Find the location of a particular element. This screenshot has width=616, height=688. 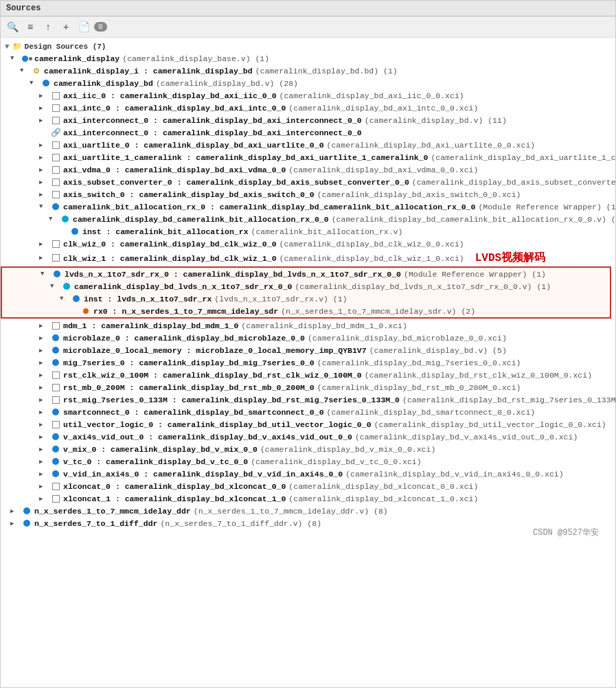

tree-row: ▶v_tc_0 : cameralink_display_bd_v_tc_0_0… is located at coordinates (308, 461).